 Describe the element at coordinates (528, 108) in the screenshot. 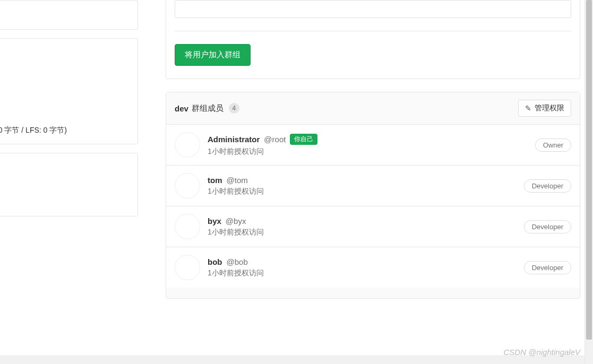

I see `pencil-icon` at that location.